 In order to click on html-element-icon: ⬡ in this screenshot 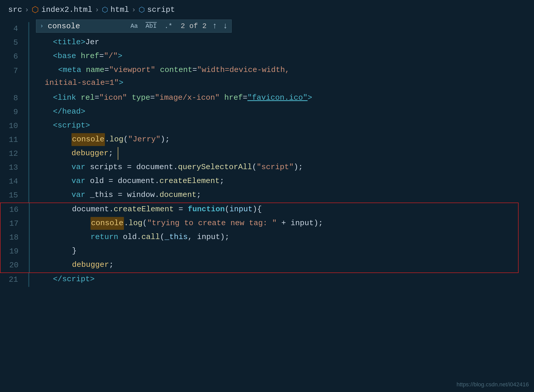, I will do `click(105, 10)`.